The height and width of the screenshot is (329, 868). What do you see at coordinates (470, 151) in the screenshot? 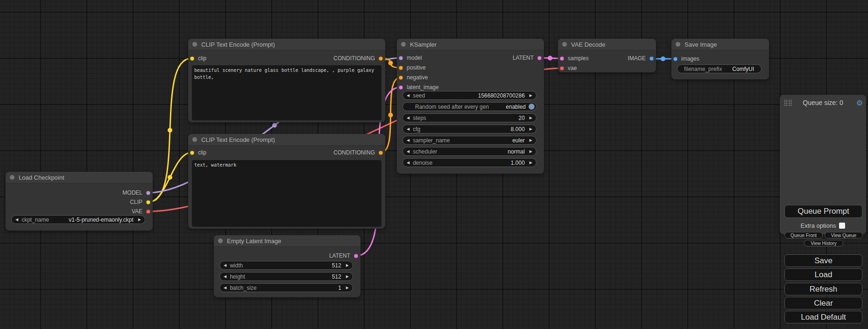
I see `widget-scheduler: ◀schedulernormal▶` at bounding box center [470, 151].